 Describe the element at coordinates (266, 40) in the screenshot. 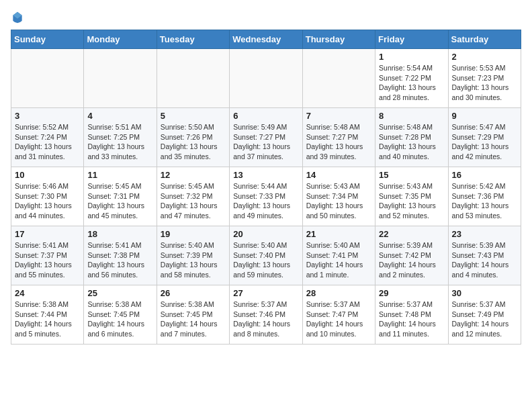

I see `weekday-header-row: SundayMondayTuesdayWednesdayThursdayFrid…` at that location.